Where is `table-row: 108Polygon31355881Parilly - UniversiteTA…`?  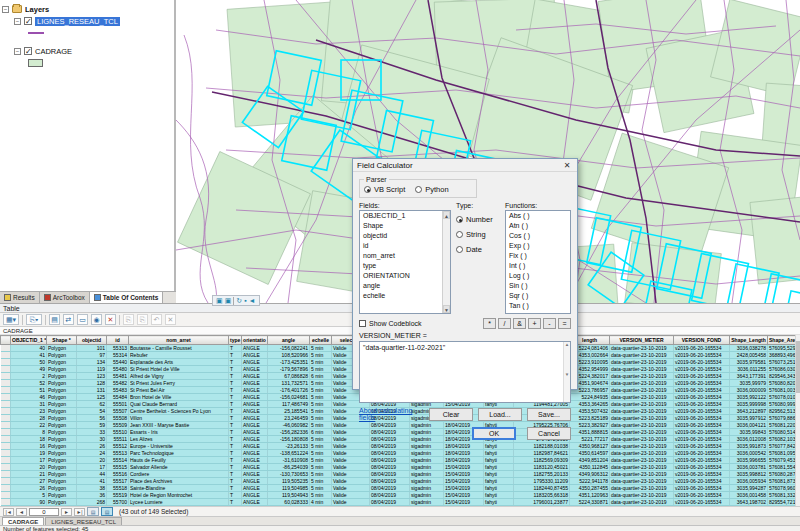
table-row: 108Polygon31355881Parilly - UniversiteTA… is located at coordinates (398, 506).